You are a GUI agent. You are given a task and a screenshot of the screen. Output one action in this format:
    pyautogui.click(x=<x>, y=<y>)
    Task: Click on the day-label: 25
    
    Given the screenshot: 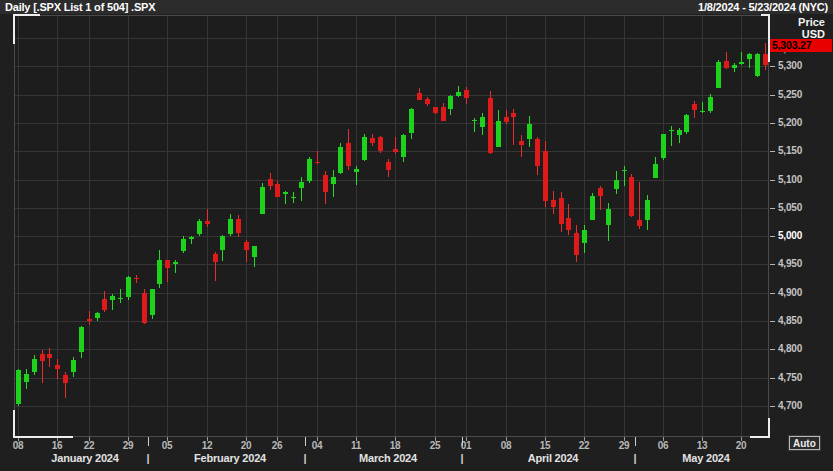 What is the action you would take?
    pyautogui.click(x=436, y=446)
    